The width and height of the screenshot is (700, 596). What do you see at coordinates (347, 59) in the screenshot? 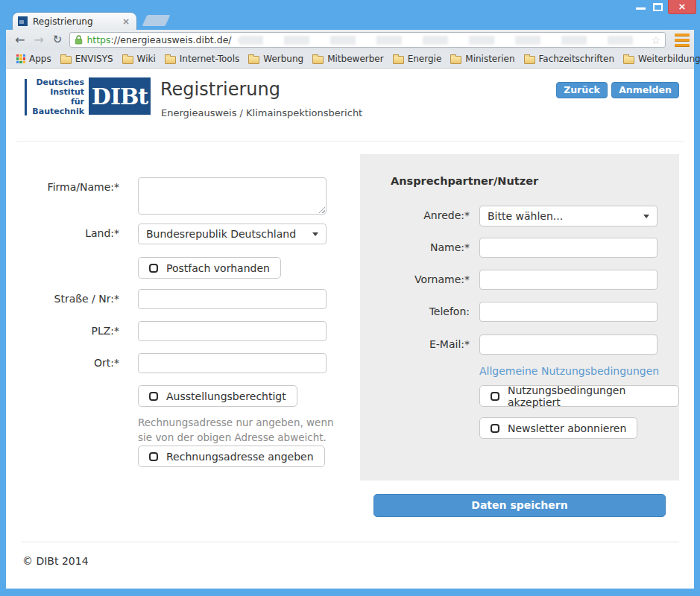
I see `bookmark-folder: Mitbewerber` at bounding box center [347, 59].